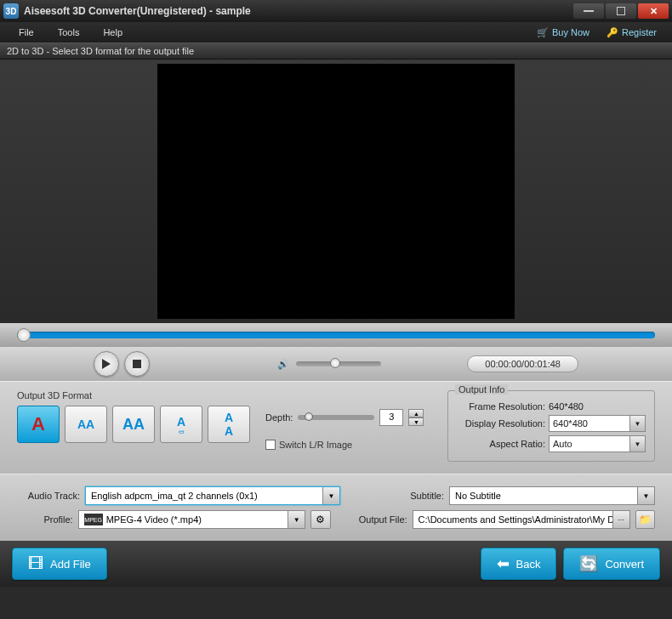 This screenshot has width=672, height=619. Describe the element at coordinates (597, 423) in the screenshot. I see `display-resolution-select: 640*480 ▼` at that location.